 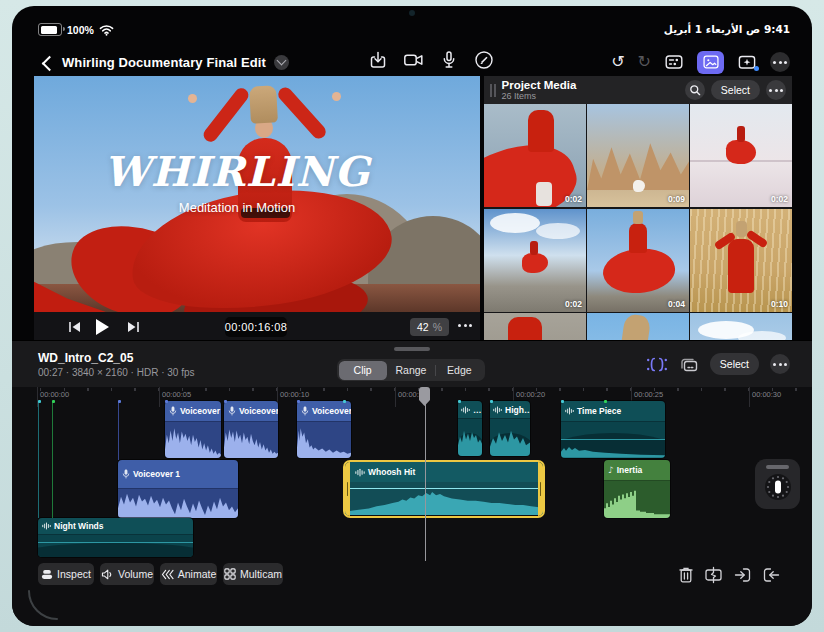 What do you see at coordinates (76, 30) in the screenshot?
I see `status-bar-left: 100%` at bounding box center [76, 30].